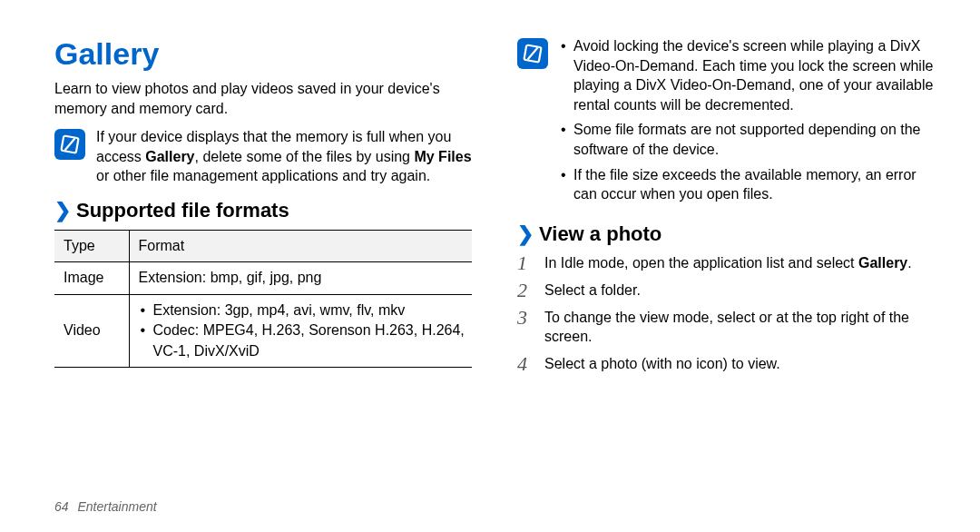 The height and width of the screenshot is (532, 980). Describe the element at coordinates (302, 310) in the screenshot. I see `video-format-ext: Extension: 3gp, mp4, avi, wmv, flv, mkv` at that location.